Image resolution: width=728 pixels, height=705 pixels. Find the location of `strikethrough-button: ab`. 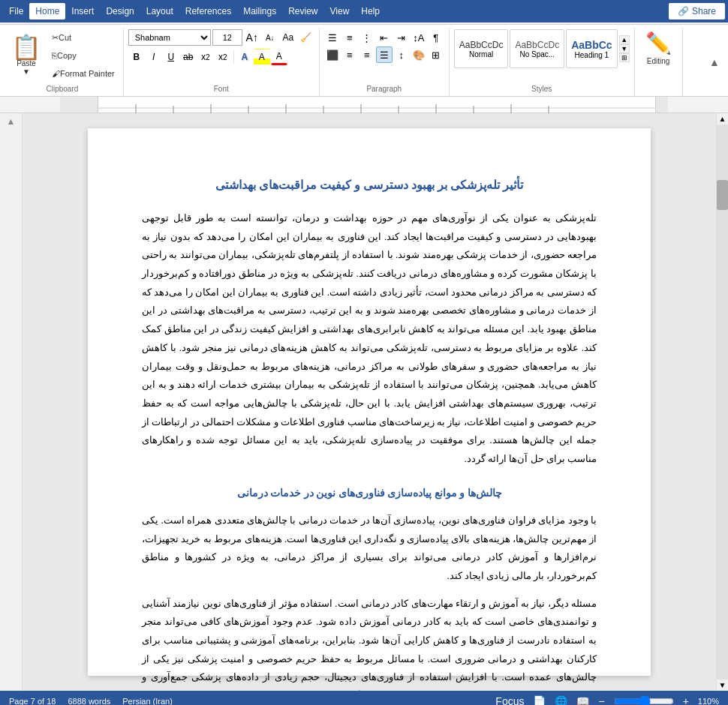

strikethrough-button: ab is located at coordinates (188, 57).